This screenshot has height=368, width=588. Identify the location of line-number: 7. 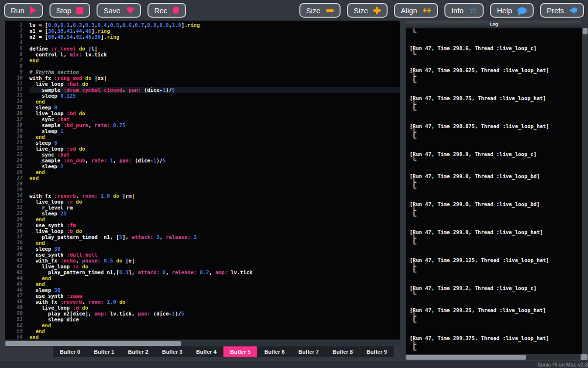
(17, 60).